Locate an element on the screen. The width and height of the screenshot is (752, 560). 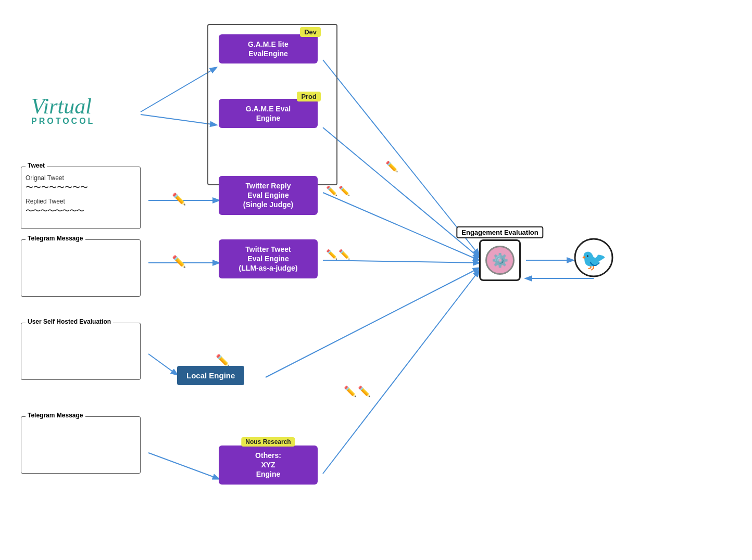
user-self-box: User Self Hosted Evaluation is located at coordinates (81, 351).